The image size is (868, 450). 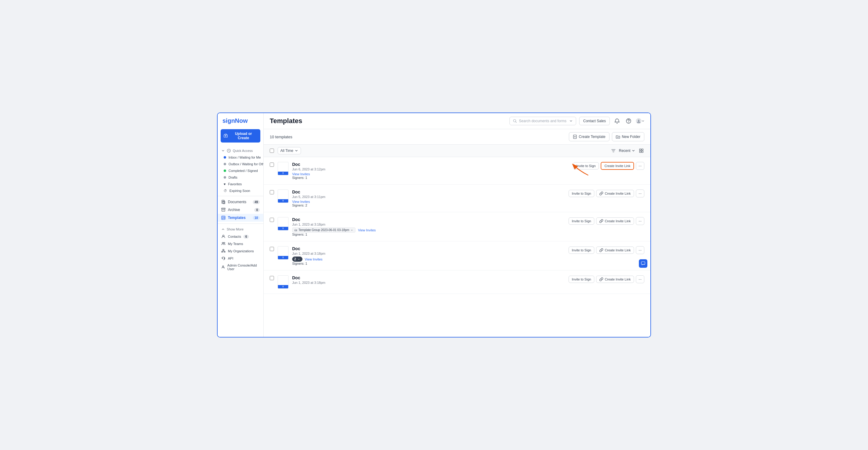 What do you see at coordinates (543, 121) in the screenshot?
I see `search-box: Search documents and forms` at bounding box center [543, 121].